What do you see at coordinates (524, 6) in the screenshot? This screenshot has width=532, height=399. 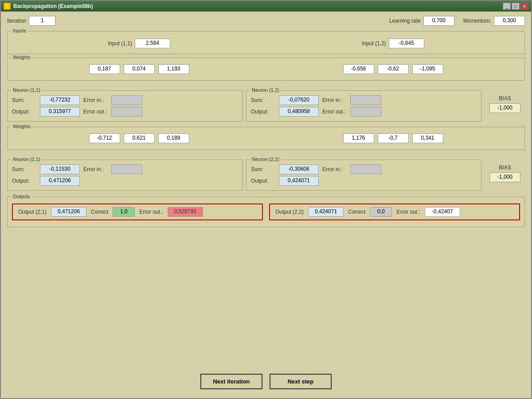 I see `close-button: ✕` at bounding box center [524, 6].